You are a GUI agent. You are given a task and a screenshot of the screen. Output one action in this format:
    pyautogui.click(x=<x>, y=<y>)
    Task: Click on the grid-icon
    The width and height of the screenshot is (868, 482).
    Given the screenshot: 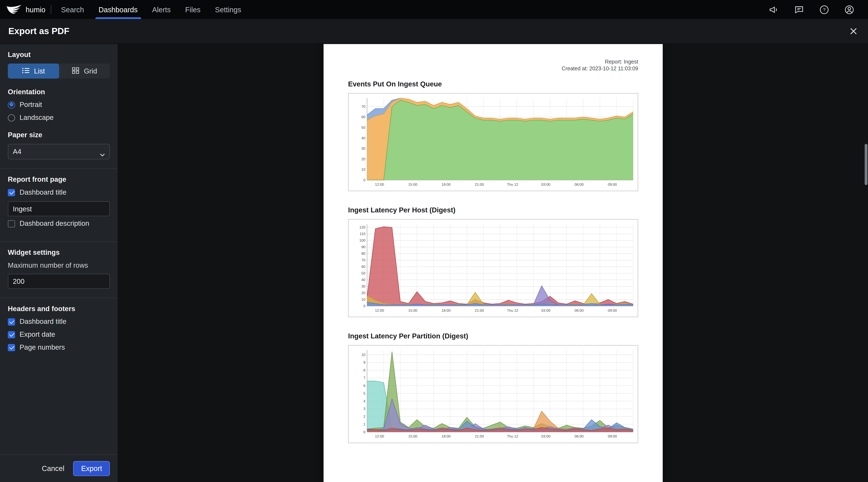 What is the action you would take?
    pyautogui.click(x=76, y=71)
    